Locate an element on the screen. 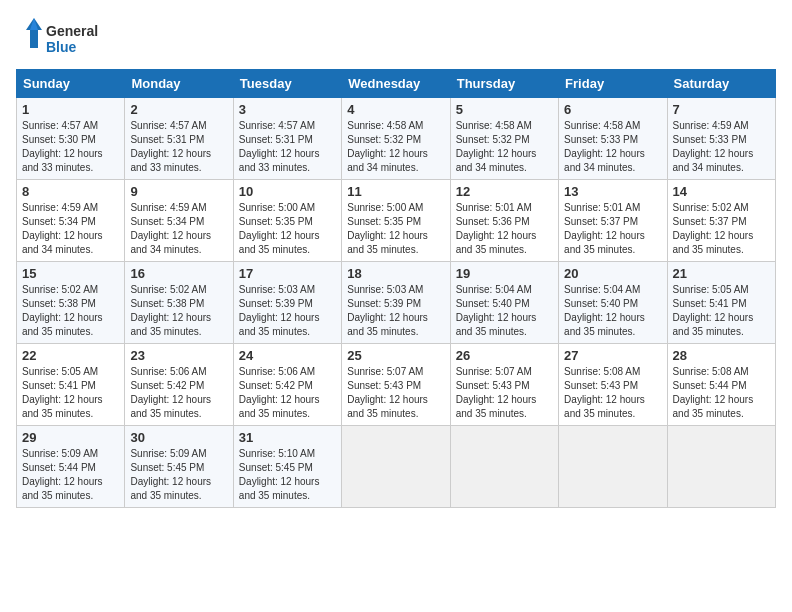  calendar-cell: 23 Sunrise: 5:06 AMSunset: 5:42 PMDaylig… is located at coordinates (179, 385).